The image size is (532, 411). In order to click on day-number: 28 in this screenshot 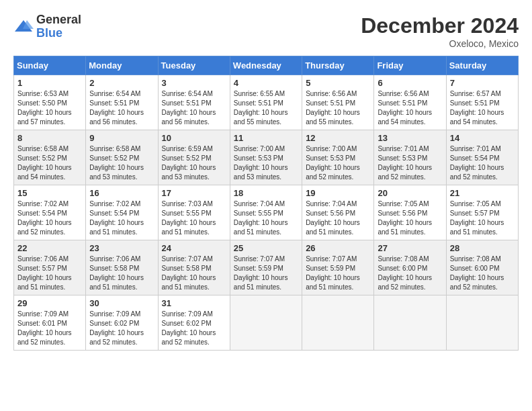, I will do `click(482, 248)`.